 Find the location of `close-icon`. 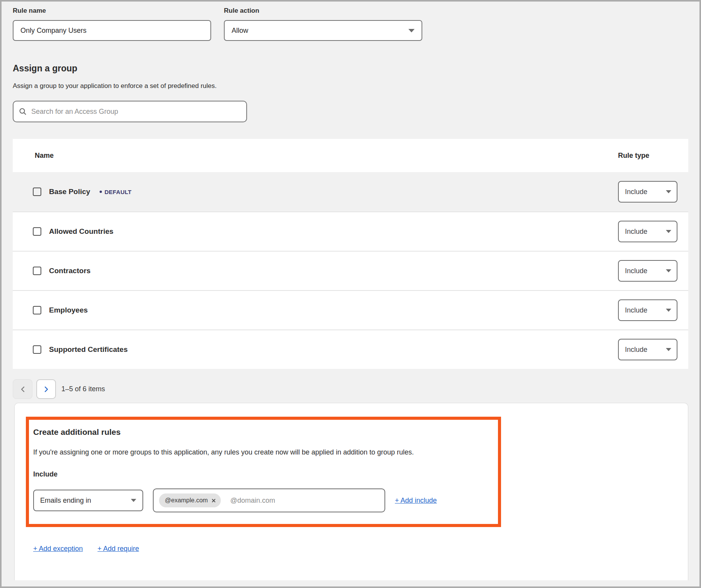

close-icon is located at coordinates (214, 501).